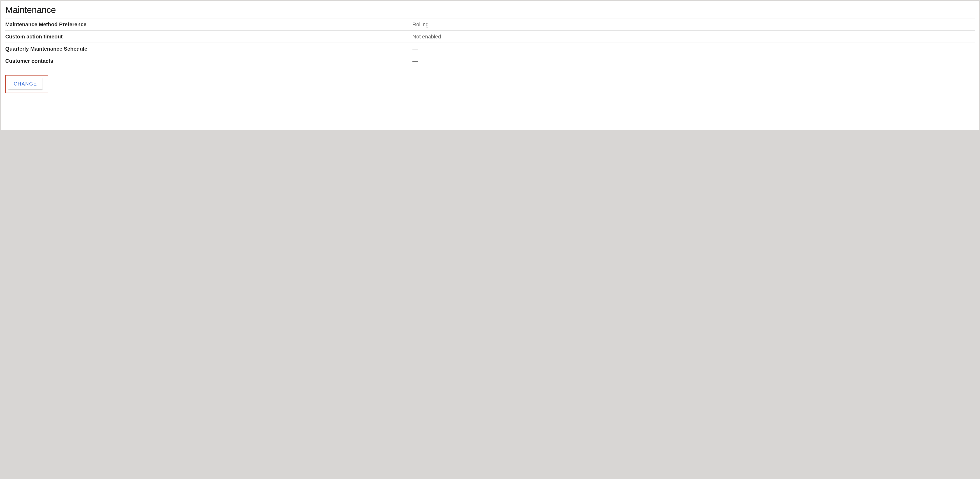 The image size is (980, 479). Describe the element at coordinates (490, 24) in the screenshot. I see `setting-row: Maintenance Method Preference Rolling` at that location.